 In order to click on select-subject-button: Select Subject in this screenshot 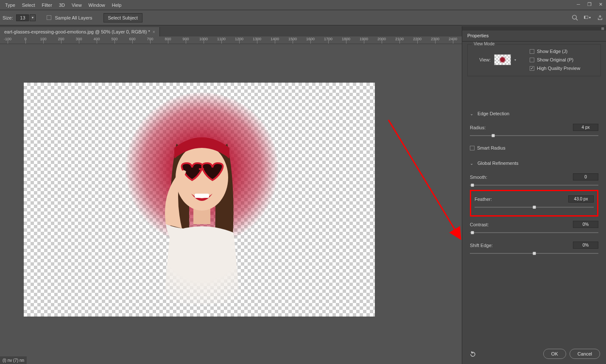, I will do `click(123, 18)`.